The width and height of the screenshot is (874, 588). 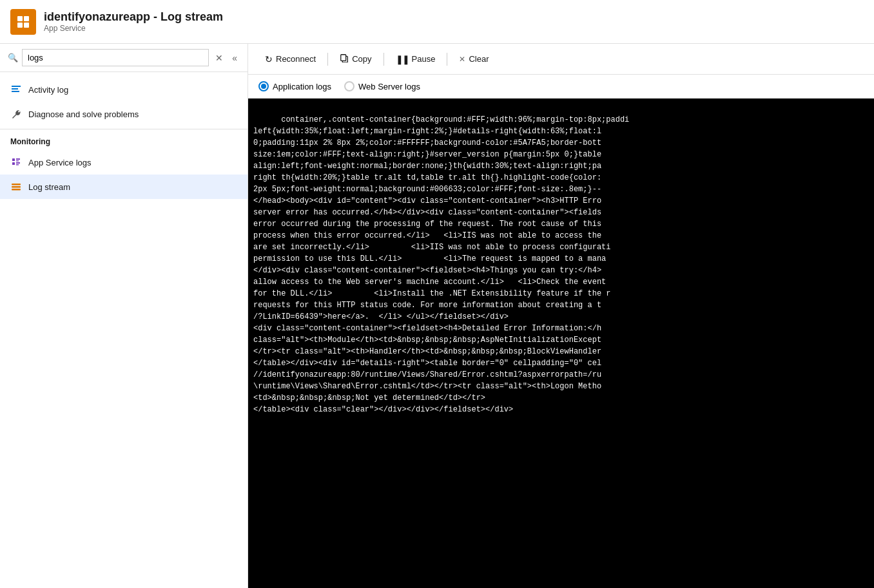 I want to click on pause-button: ❚❚ Pause, so click(x=416, y=59).